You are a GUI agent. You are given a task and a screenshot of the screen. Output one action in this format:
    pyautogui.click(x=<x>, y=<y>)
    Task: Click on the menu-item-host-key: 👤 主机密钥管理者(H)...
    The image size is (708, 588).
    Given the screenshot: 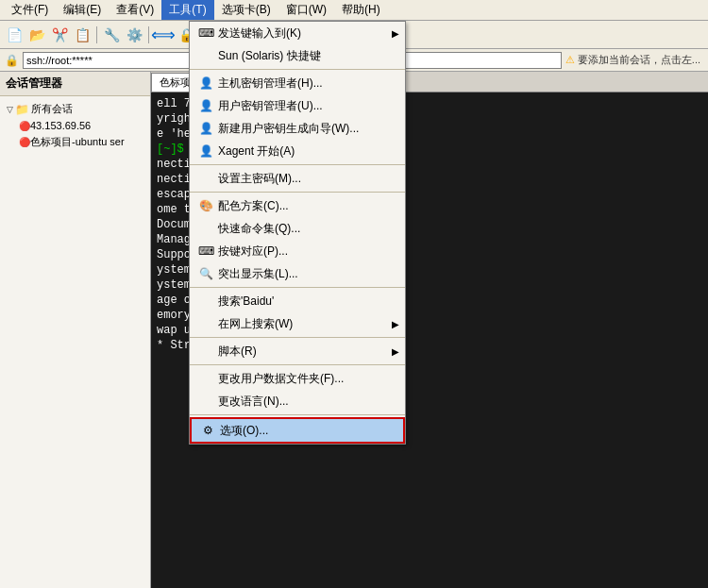 What is the action you would take?
    pyautogui.click(x=297, y=83)
    